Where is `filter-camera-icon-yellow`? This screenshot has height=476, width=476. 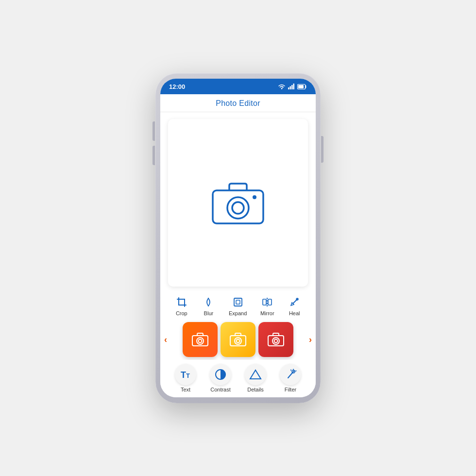 filter-camera-icon-yellow is located at coordinates (238, 340).